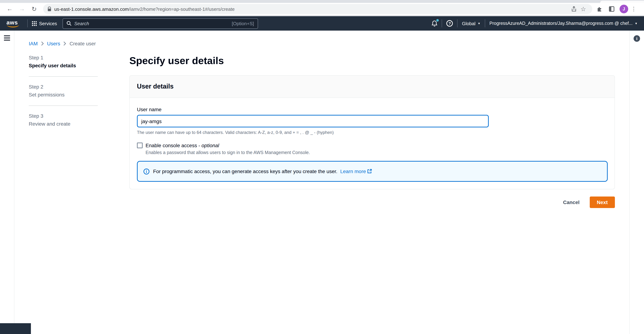  Describe the element at coordinates (72, 91) in the screenshot. I see `step-item-2: Step 2 Set permissions` at that location.